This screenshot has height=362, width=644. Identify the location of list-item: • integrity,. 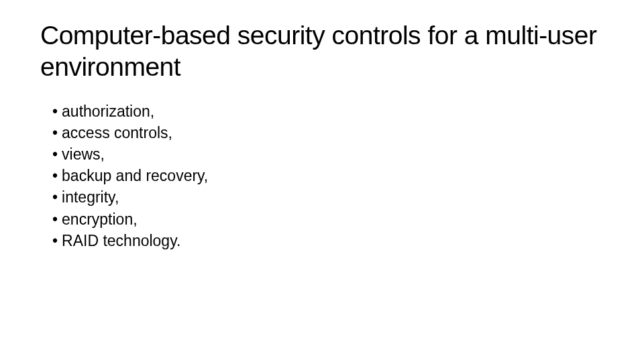
(328, 197).